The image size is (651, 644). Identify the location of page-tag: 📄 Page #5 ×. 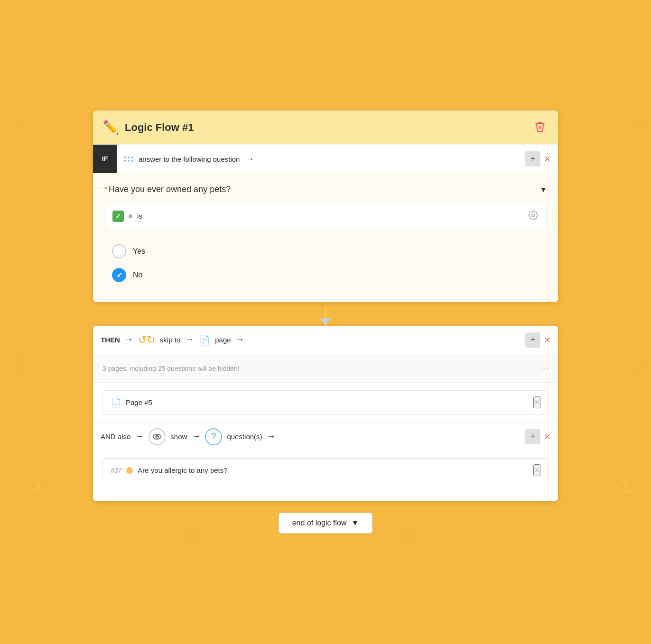
(326, 402).